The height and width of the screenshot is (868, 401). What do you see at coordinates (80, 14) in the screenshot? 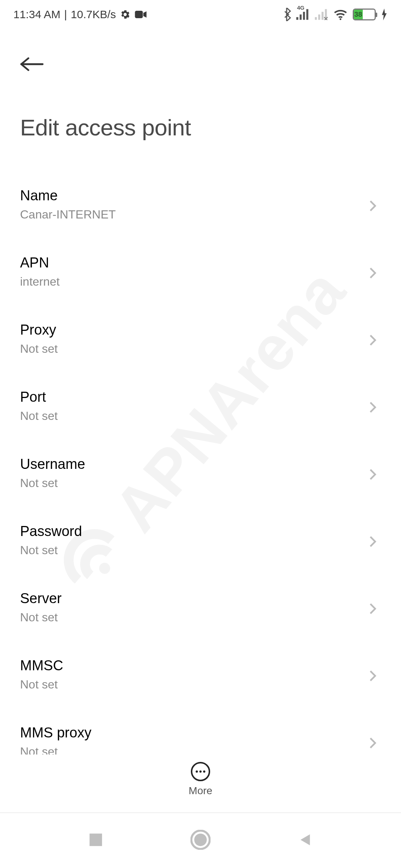
I see `status-left: 11:34 AM | 10.7KB/s` at bounding box center [80, 14].